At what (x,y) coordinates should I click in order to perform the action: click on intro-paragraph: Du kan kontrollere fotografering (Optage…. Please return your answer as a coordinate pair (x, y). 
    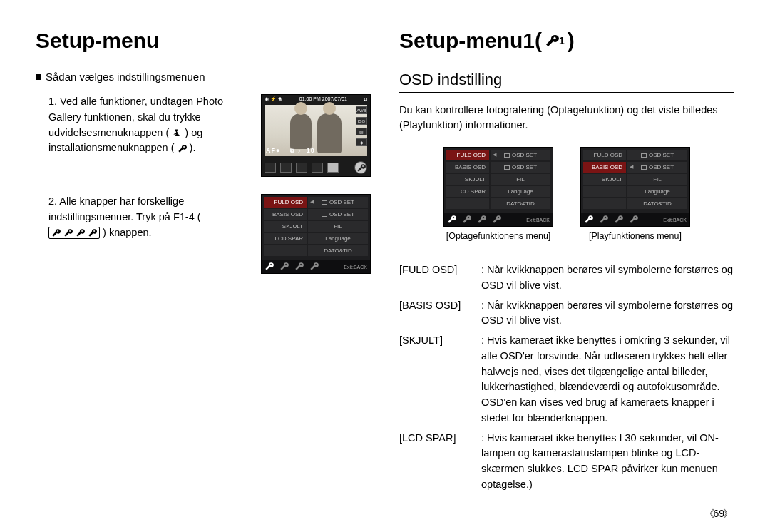
    Looking at the image, I should click on (567, 118).